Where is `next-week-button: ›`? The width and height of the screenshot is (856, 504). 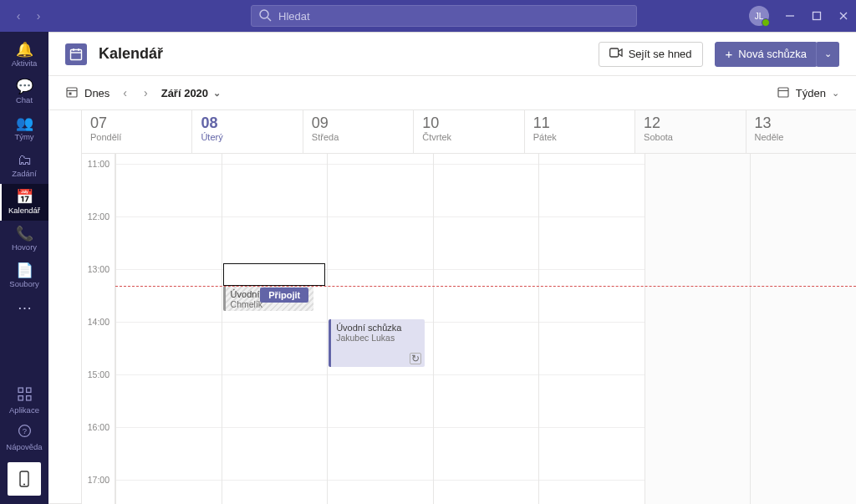
next-week-button: › is located at coordinates (145, 93).